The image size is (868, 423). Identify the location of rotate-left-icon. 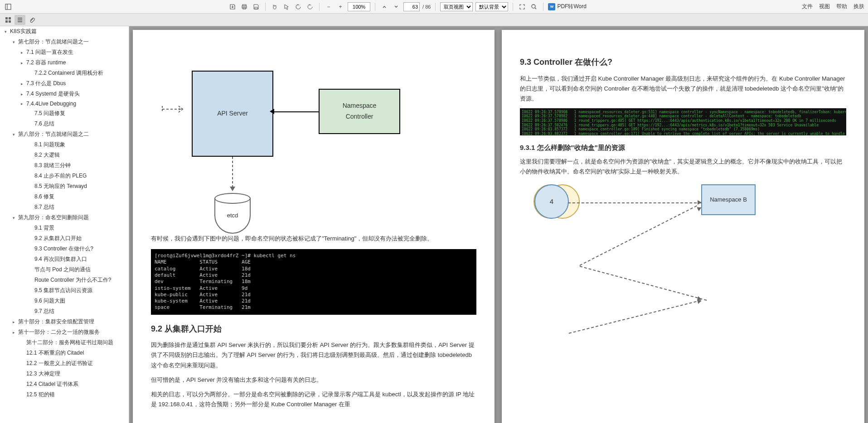
(298, 7).